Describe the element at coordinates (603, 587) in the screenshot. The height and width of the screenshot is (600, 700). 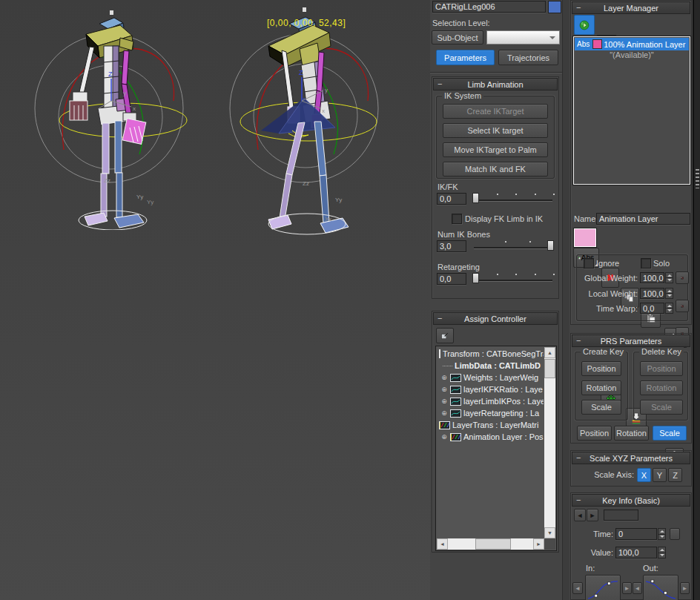
I see `in-tangent-curve-button` at that location.